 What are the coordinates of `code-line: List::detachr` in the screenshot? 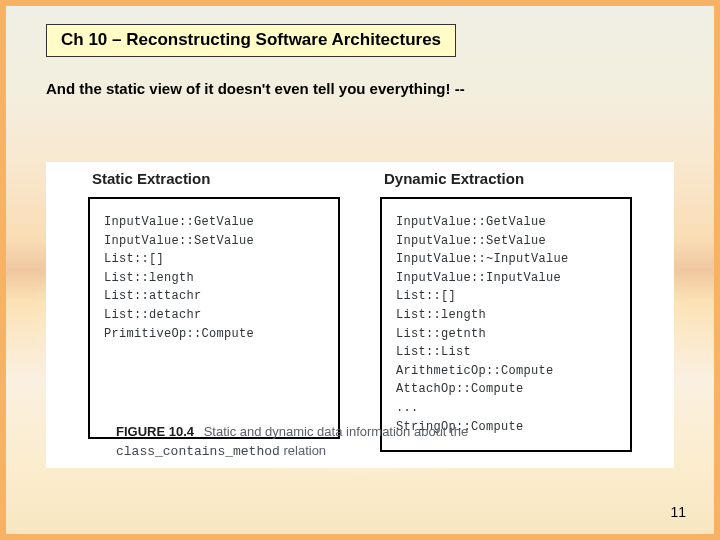 It's located at (215, 316).